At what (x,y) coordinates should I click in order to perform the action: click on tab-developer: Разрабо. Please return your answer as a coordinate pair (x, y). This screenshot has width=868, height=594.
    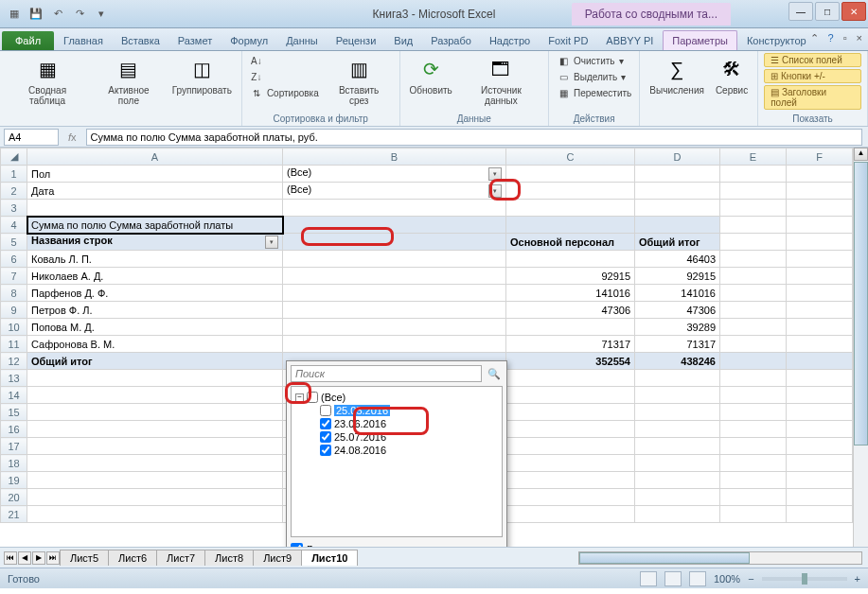
    Looking at the image, I should click on (451, 41).